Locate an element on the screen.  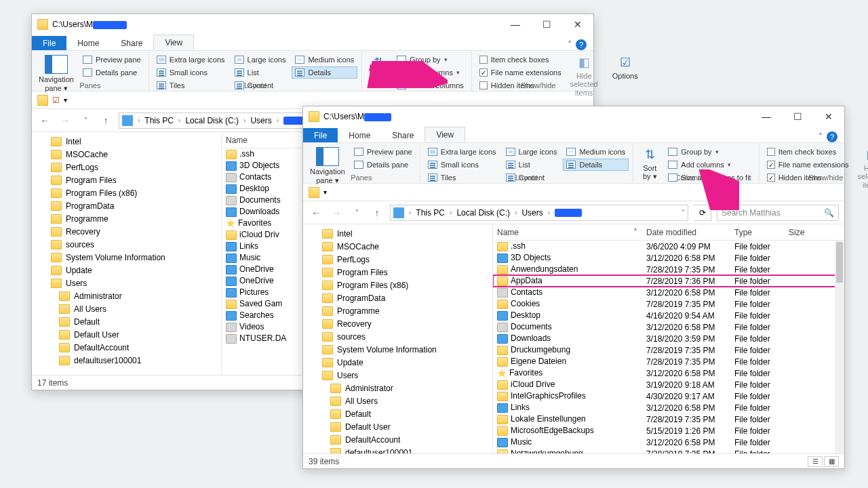
list-item: .ssh3/6/2020 4:09 PMFile folder is located at coordinates (669, 247).